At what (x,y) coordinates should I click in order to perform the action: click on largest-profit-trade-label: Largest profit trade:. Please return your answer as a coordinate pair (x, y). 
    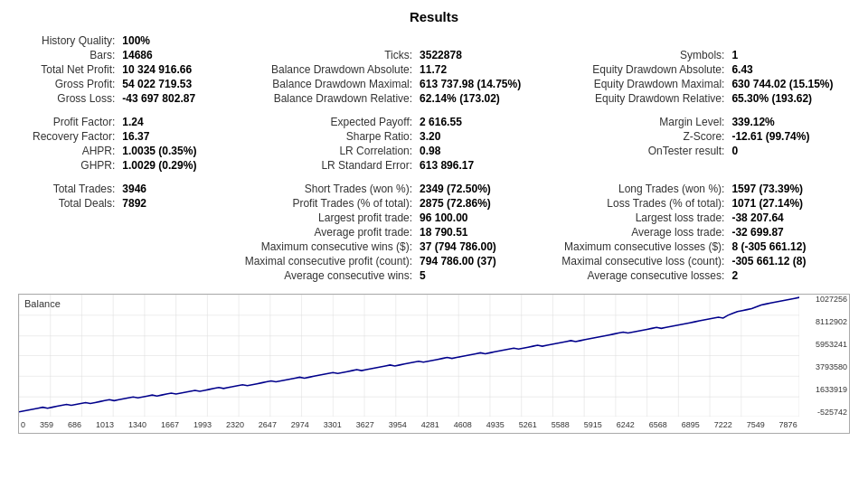
    Looking at the image, I should click on (318, 218).